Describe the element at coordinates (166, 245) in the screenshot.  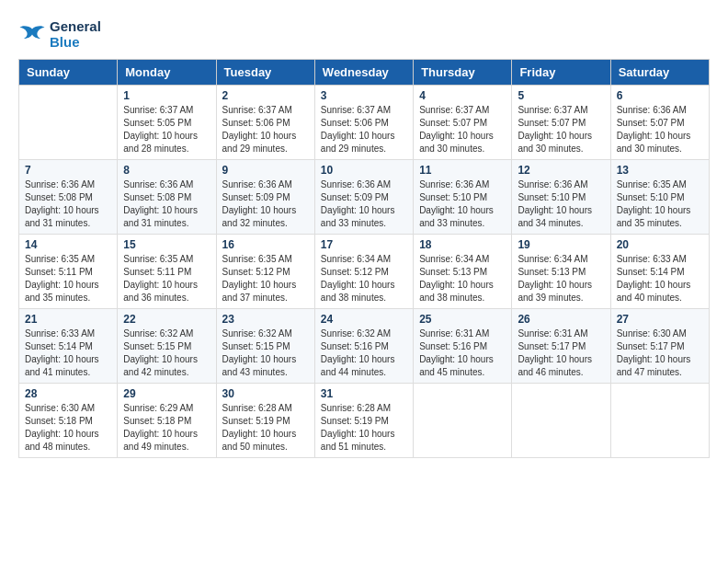
I see `day-number: 15` at that location.